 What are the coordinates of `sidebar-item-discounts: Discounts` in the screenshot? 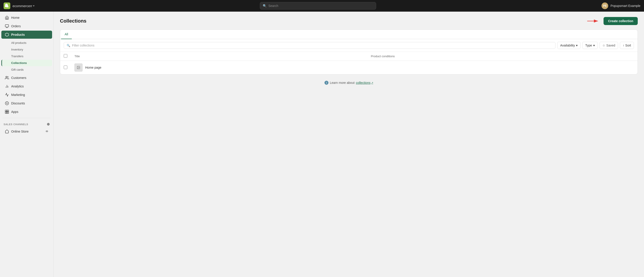 It's located at (26, 103).